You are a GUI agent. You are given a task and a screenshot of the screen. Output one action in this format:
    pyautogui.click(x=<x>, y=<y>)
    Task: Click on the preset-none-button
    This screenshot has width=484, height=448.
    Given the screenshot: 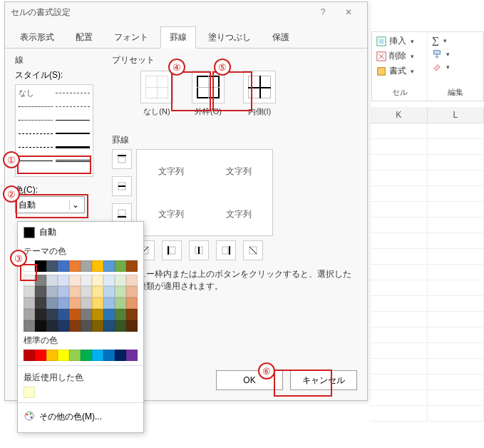 What is the action you would take?
    pyautogui.click(x=157, y=87)
    